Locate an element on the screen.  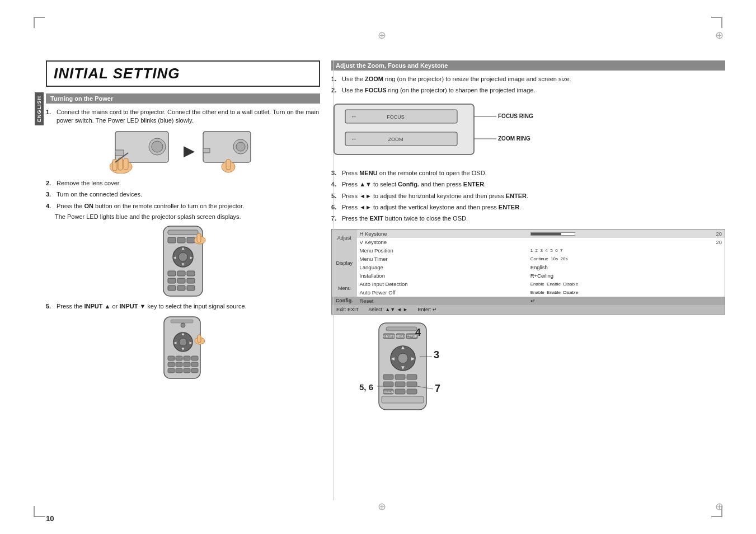
osd-row-menupos: Display Menu Position 1 2 3 4 5 6 7 is located at coordinates (528, 251).